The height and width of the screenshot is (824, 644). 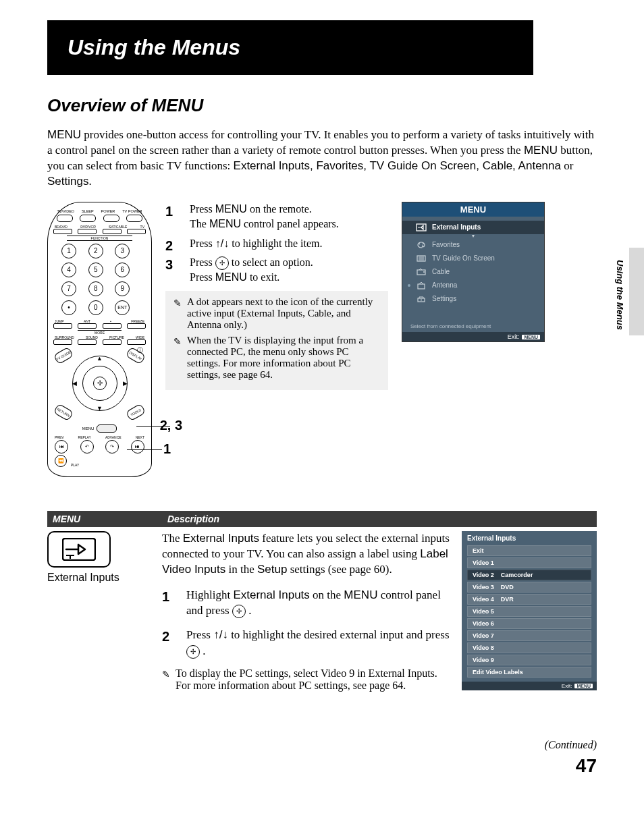 I want to click on ext-note: ✎ To display the PC settings, select Vid…, so click(x=306, y=680).